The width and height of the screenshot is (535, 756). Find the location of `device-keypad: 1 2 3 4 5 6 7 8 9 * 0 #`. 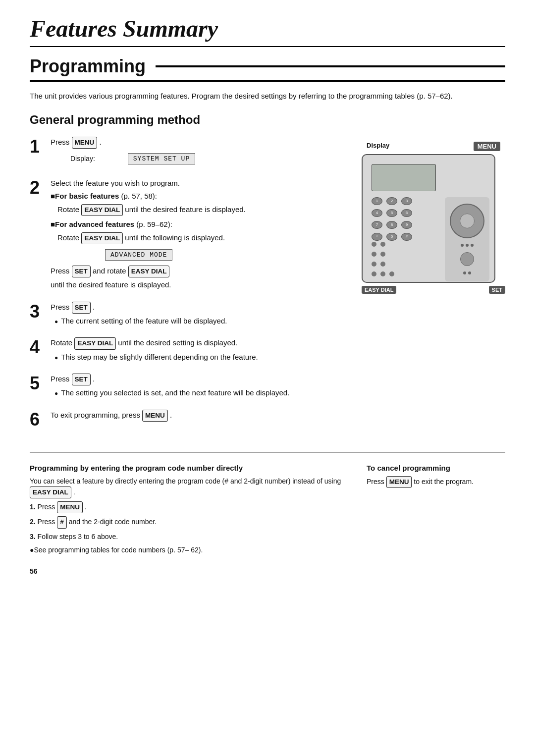

device-keypad: 1 2 3 4 5 6 7 8 9 * 0 # is located at coordinates (393, 220).